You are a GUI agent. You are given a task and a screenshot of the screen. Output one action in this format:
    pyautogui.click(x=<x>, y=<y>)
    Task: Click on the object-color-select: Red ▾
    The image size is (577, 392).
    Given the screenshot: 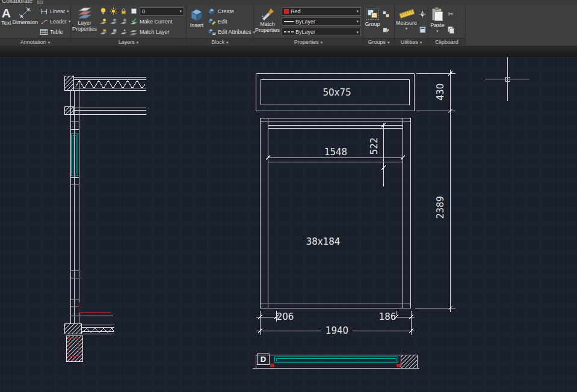 What is the action you would take?
    pyautogui.click(x=321, y=11)
    